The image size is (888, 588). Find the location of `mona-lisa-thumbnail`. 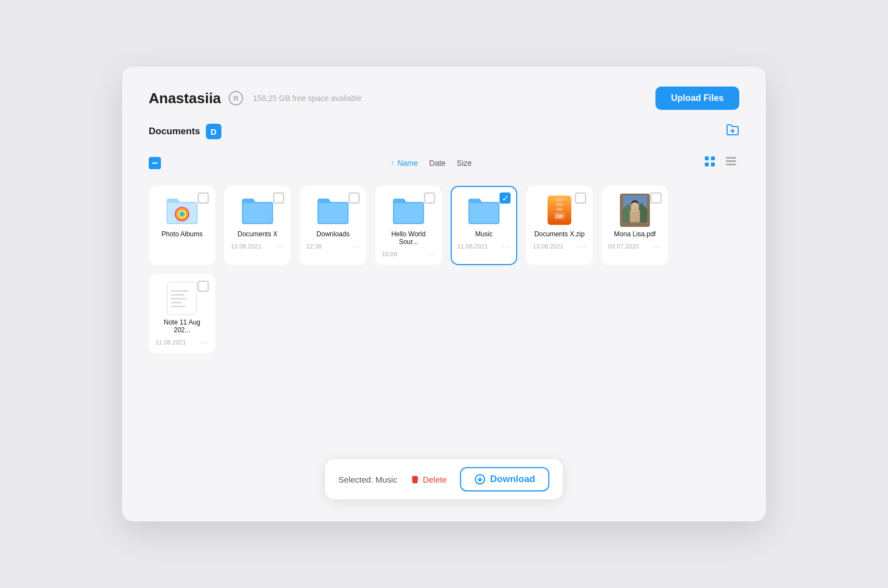

mona-lisa-thumbnail is located at coordinates (635, 210).